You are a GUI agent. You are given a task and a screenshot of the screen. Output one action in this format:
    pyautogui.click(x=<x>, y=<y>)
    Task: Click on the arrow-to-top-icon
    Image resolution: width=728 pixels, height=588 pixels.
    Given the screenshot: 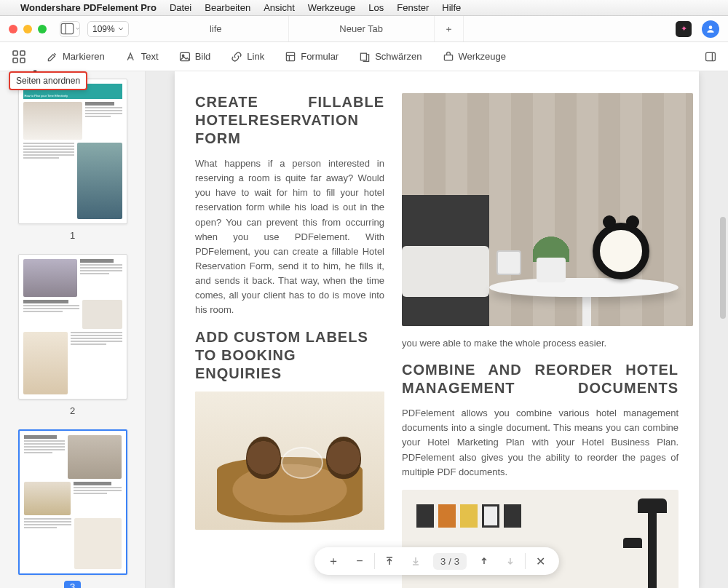 What is the action you would take?
    pyautogui.click(x=389, y=561)
    